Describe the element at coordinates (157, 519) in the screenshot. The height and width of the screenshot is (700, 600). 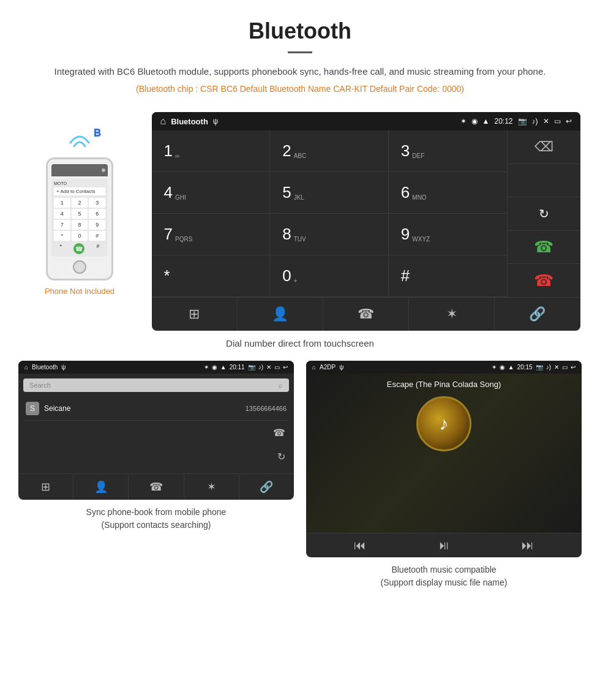
I see `phonebook-caption: Sync phone-book from mobile phone (Suppo…` at that location.